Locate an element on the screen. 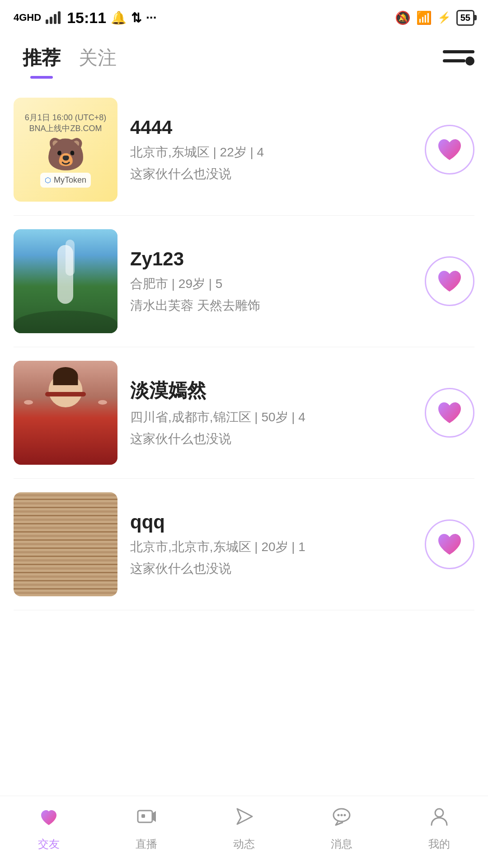 The height and width of the screenshot is (868, 488). nav-label-mine: 我的 is located at coordinates (439, 844).